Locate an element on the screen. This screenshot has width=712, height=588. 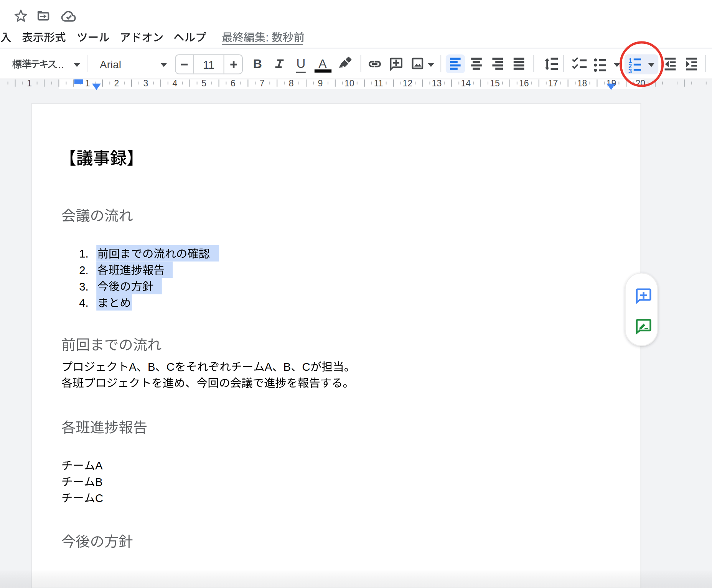
svg-text: 10 is located at coordinates (349, 83).